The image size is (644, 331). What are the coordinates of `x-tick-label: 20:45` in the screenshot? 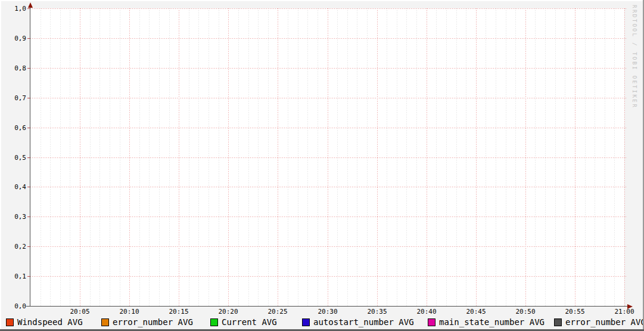 It's located at (475, 311).